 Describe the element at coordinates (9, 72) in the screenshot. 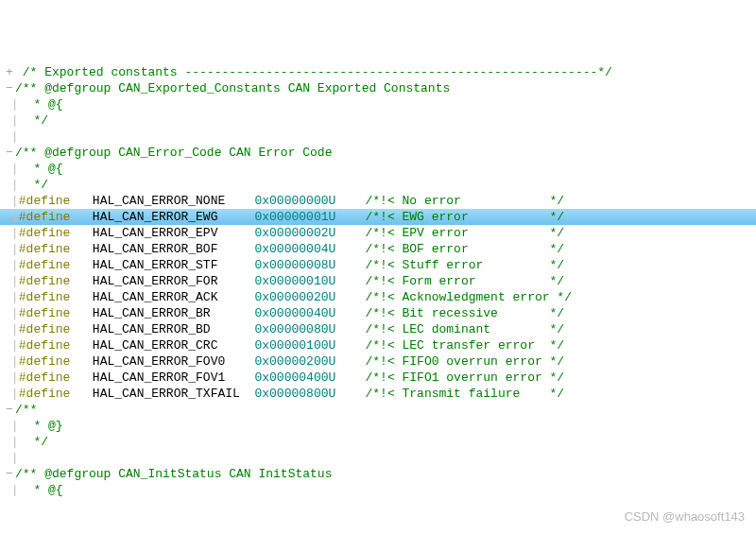

I see `fold-marker: +` at that location.